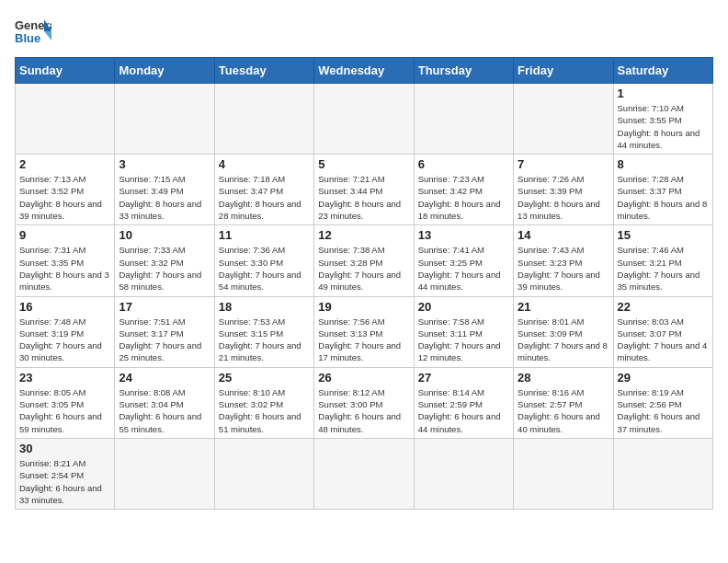  I want to click on day-info: Sunrise: 7:43 AM Sunset: 3:23 PM Dayligh…, so click(563, 269).